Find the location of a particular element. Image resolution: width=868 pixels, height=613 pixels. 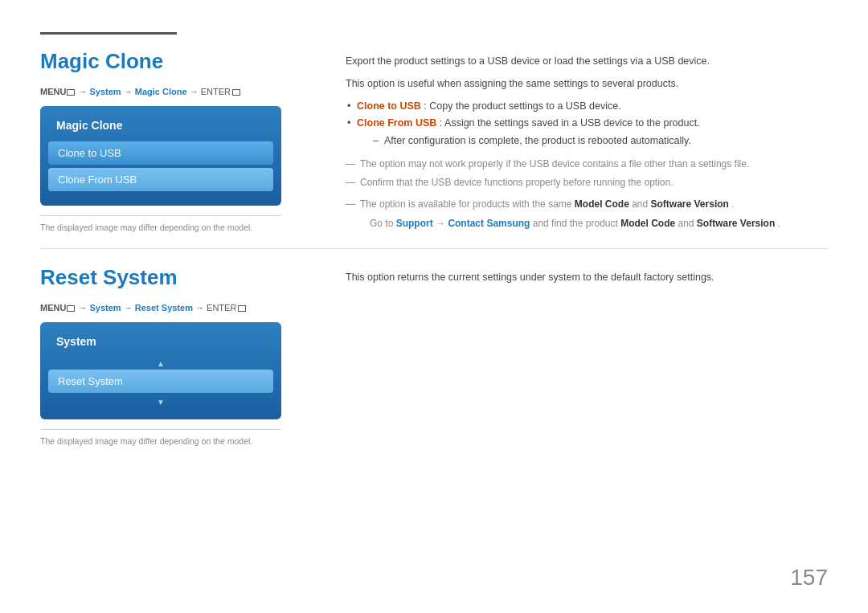

dash-note-1: The option may not work properly if the … is located at coordinates (587, 164).